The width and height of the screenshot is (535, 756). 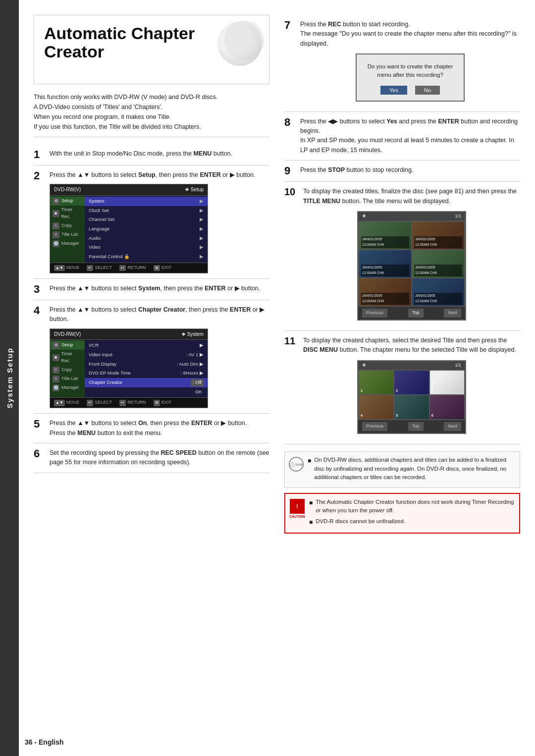 What do you see at coordinates (411, 416) in the screenshot?
I see `chapter-num-5: 5` at bounding box center [411, 416].